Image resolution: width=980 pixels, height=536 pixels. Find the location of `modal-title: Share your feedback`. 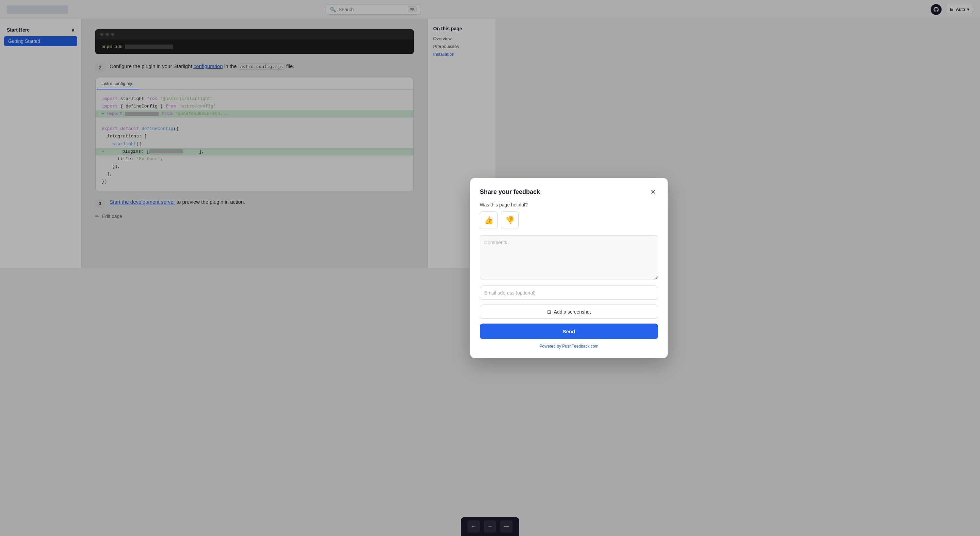

modal-title: Share your feedback is located at coordinates (488, 192).